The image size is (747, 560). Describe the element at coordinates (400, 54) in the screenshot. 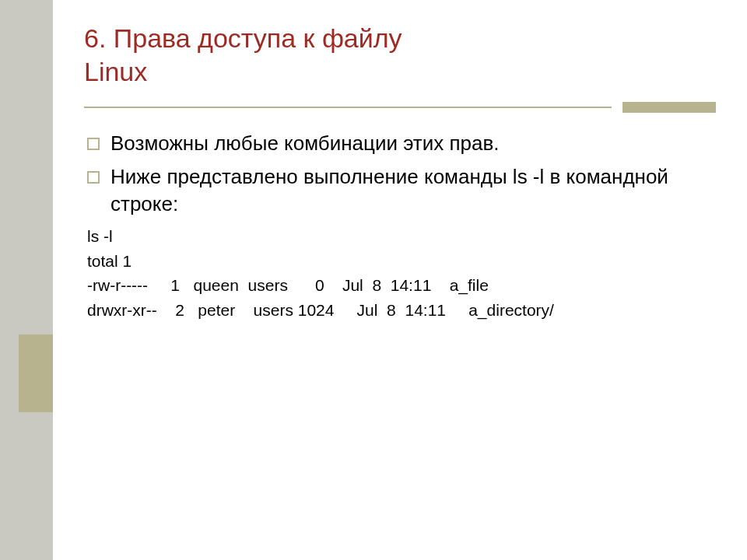

I see `slide-title: 6. Права доступа к файлу Linux` at that location.